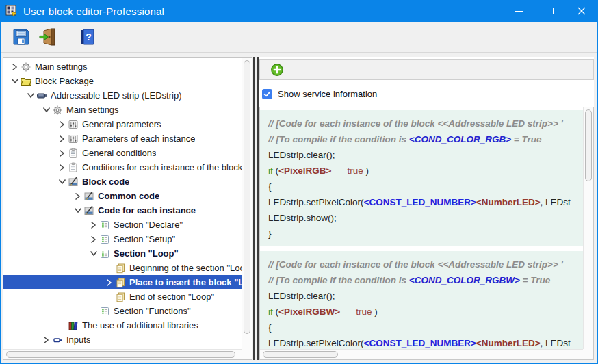 This screenshot has width=598, height=364. Describe the element at coordinates (519, 11) in the screenshot. I see `minimize-icon` at that location.